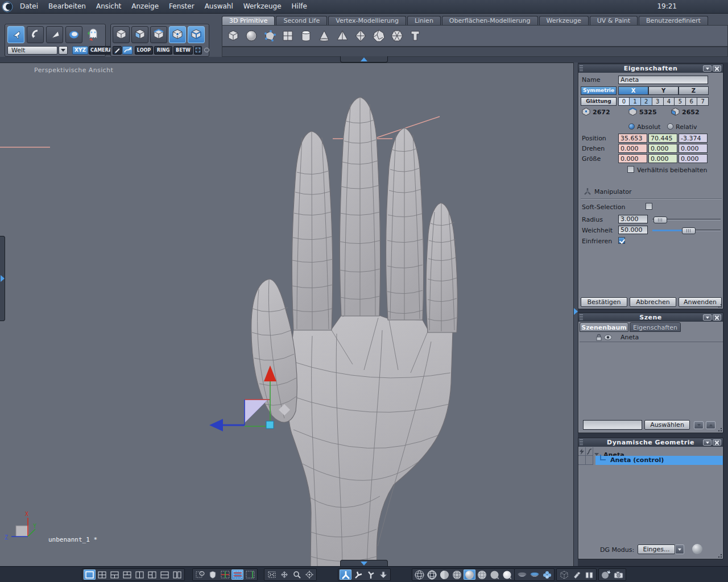  Describe the element at coordinates (250, 575) in the screenshot. I see `grid-snap-vertical-button` at that location.